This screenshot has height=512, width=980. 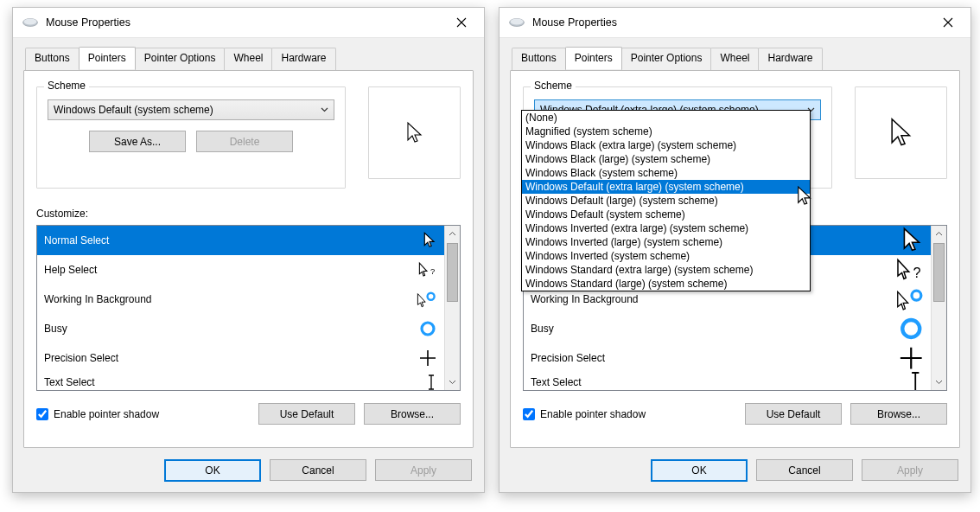 I want to click on close-icon, so click(x=461, y=22).